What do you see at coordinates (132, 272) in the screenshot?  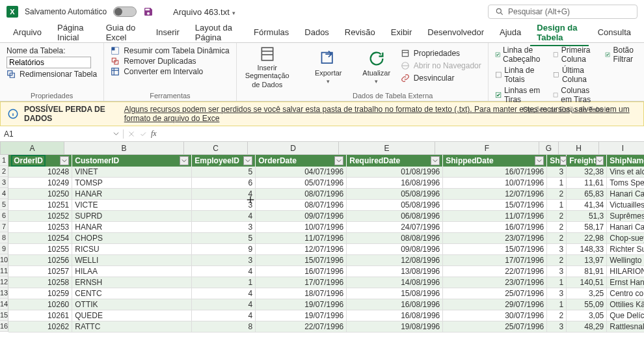 I see `cell: HILAA` at bounding box center [132, 272].